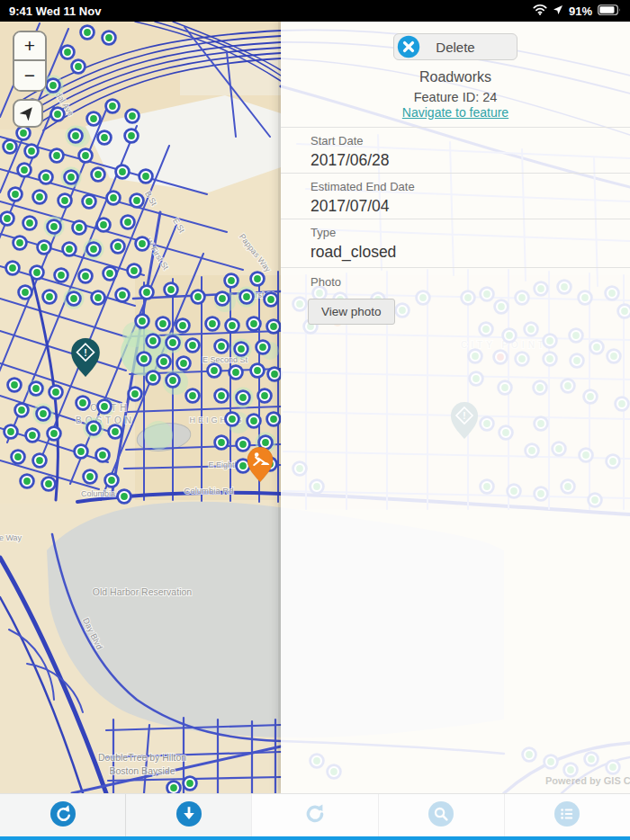 The image size is (630, 840). What do you see at coordinates (63, 816) in the screenshot?
I see `toolbar-undo-button` at bounding box center [63, 816].